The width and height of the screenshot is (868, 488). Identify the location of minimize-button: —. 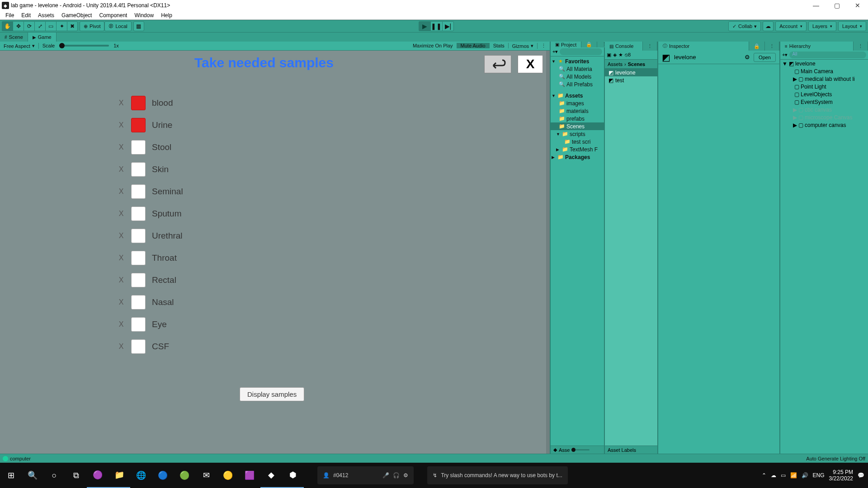
(816, 5).